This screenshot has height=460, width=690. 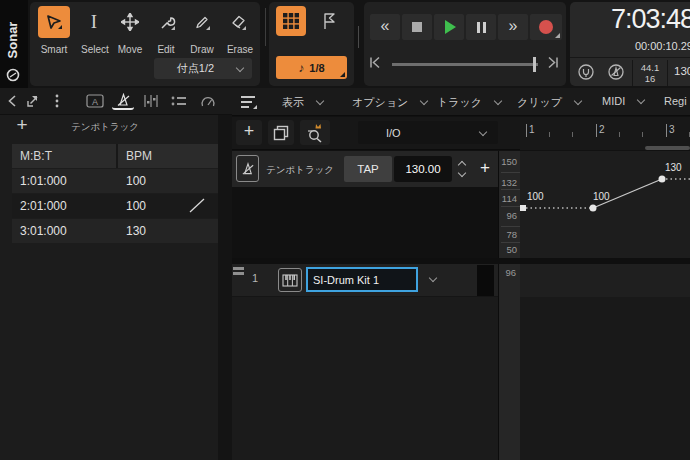 I want to click on linear-curve-icon, so click(x=197, y=206).